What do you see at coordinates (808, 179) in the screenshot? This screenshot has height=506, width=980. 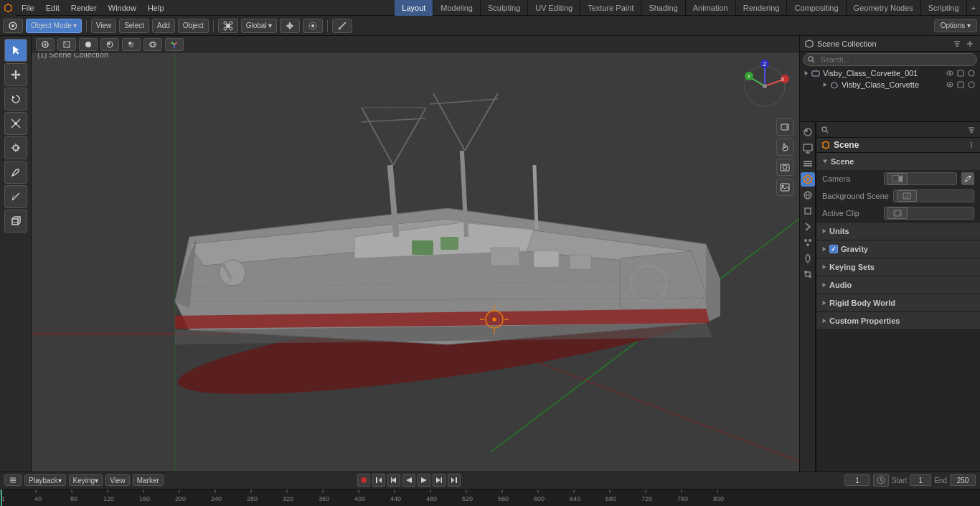 I see `scene-properties-btn` at bounding box center [808, 179].